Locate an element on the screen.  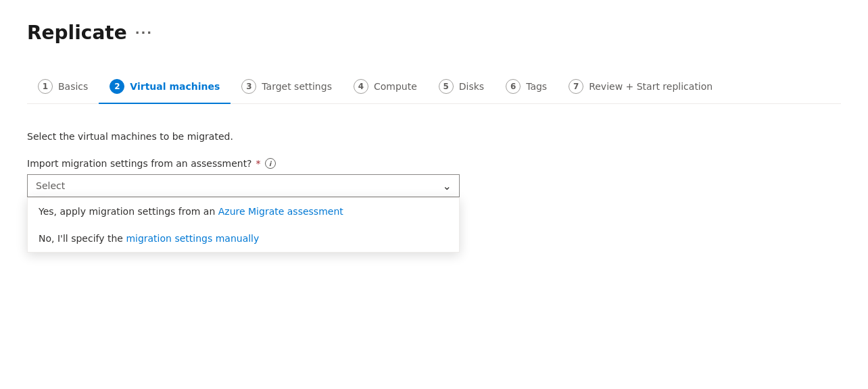
step-3-circle: 3 is located at coordinates (249, 86).